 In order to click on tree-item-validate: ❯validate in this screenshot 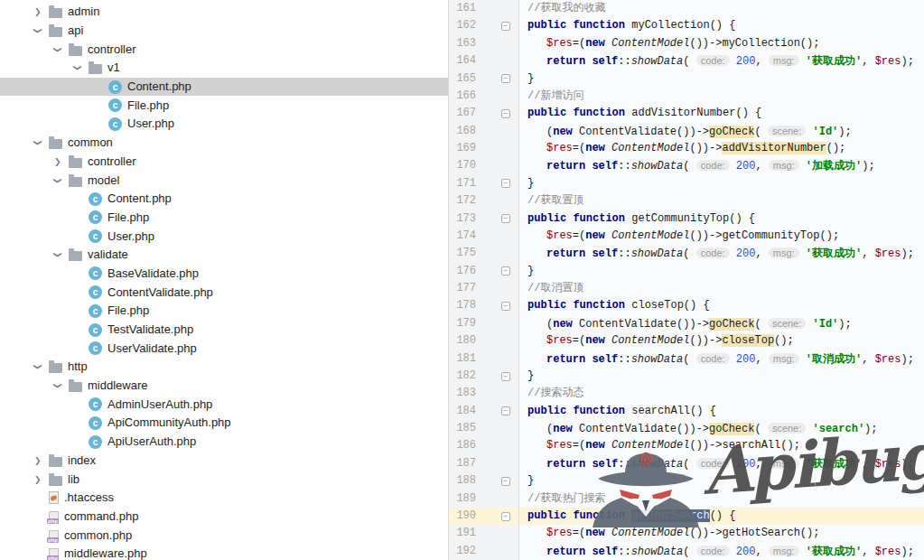, I will do `click(224, 255)`.